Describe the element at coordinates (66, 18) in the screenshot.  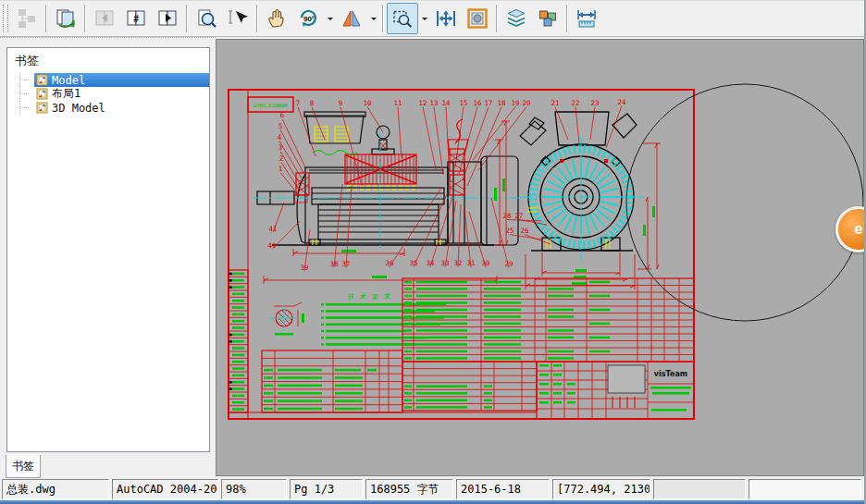
I see `view-pages-button` at that location.